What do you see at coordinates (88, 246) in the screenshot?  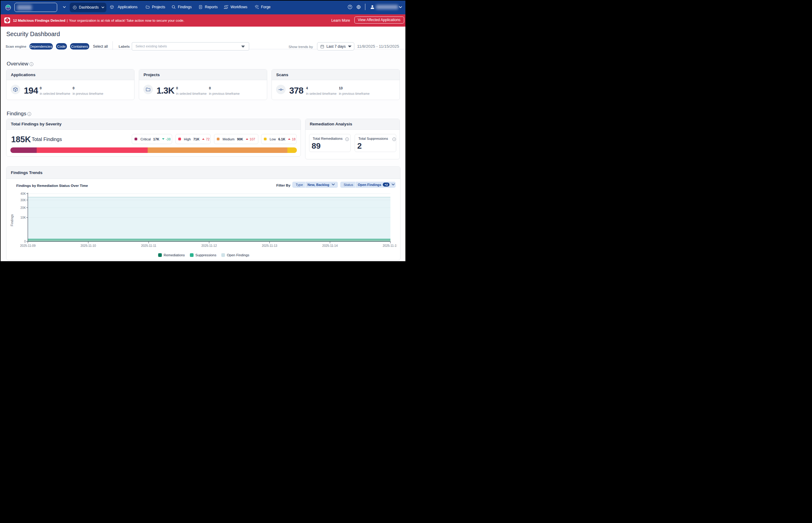 I see `svg-text: 2025-11-10` at bounding box center [88, 246].